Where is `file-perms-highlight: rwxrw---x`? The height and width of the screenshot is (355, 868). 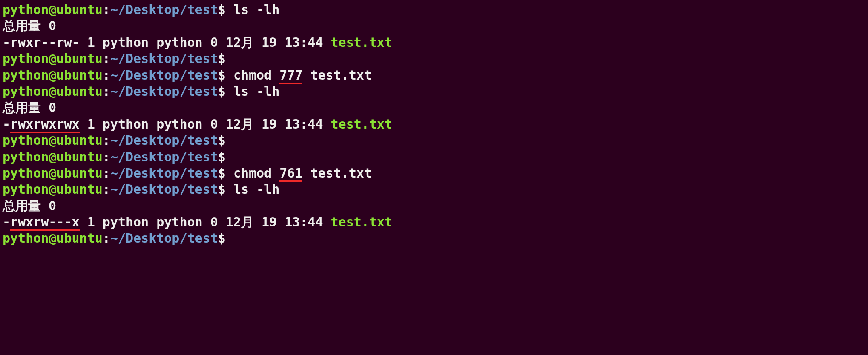
file-perms-highlight: rwxrw---x is located at coordinates (45, 223).